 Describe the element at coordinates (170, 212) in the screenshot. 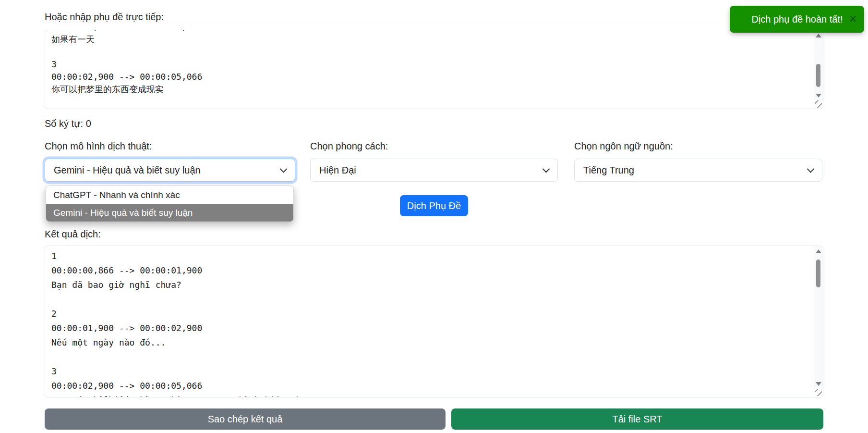

I see `dropdown-option-gemini: Gemini - Hiệu quả và biết suy luận` at that location.